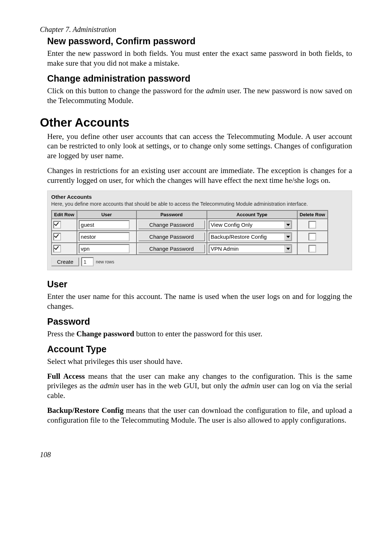 This screenshot has height=554, width=392. I want to click on heading-change-admin-password: Change administration password, so click(200, 78).